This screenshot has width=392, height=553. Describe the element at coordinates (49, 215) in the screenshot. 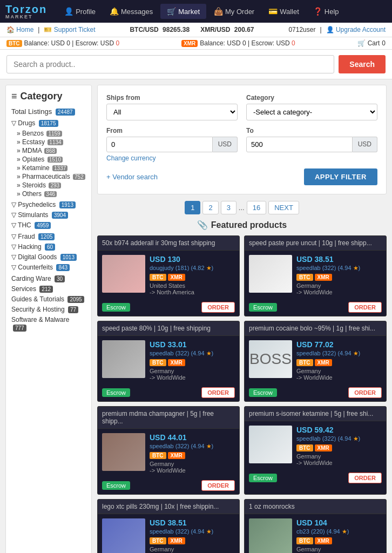

I see `sidebar-item-stimulants: ▽ Stimulants 3904` at that location.